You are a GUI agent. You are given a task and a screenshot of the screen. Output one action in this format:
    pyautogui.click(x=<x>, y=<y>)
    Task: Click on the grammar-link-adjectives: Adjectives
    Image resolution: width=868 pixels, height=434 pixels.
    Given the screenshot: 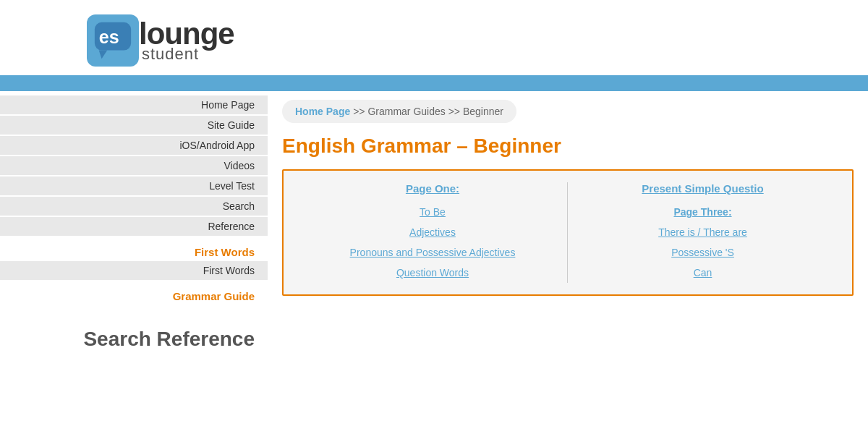 What is the action you would take?
    pyautogui.click(x=433, y=232)
    